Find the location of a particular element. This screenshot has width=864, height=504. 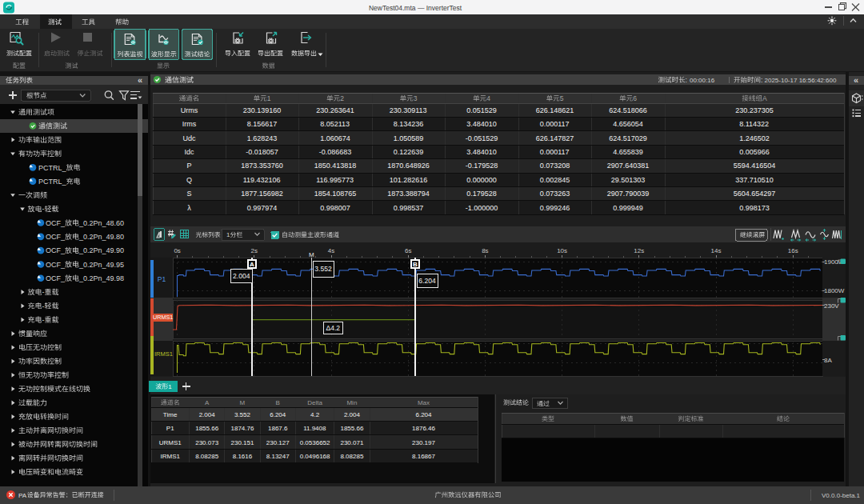

svg-text: PA is located at coordinates (22, 496).